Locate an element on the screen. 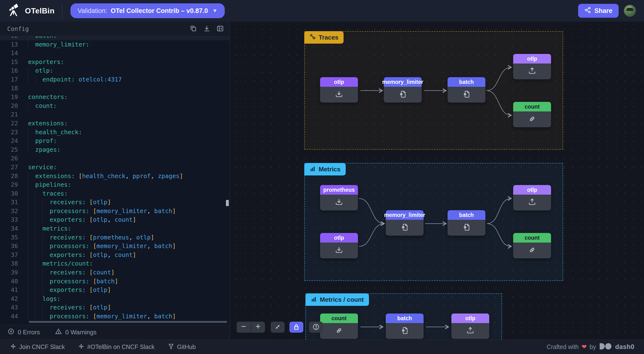 This screenshot has width=644, height=354. code-token: otlp: is located at coordinates (44, 71).